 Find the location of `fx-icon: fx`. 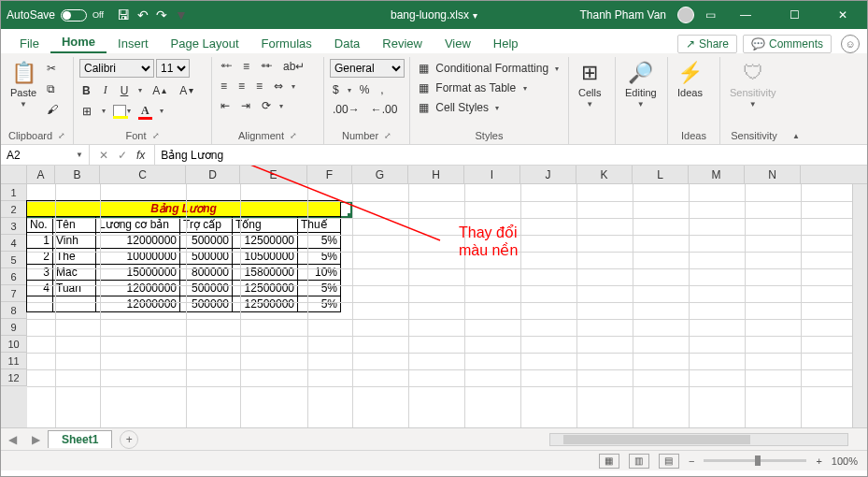

fx-icon: fx is located at coordinates (140, 155).